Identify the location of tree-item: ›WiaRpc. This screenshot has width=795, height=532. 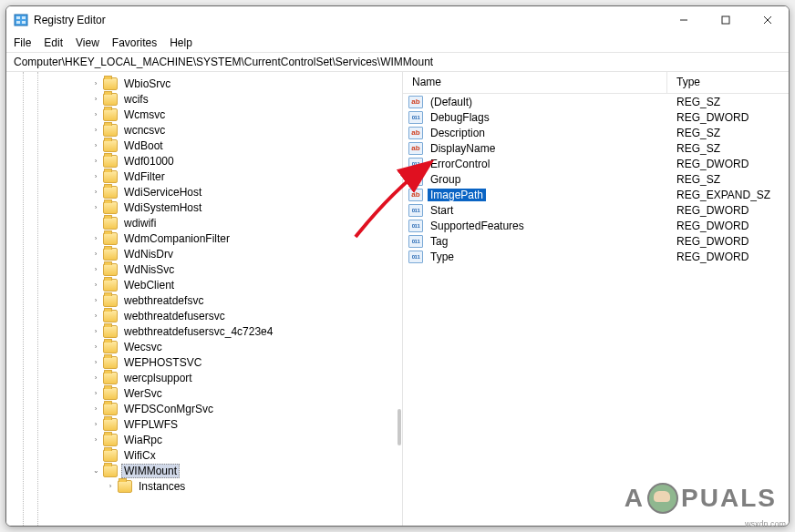
(204, 439).